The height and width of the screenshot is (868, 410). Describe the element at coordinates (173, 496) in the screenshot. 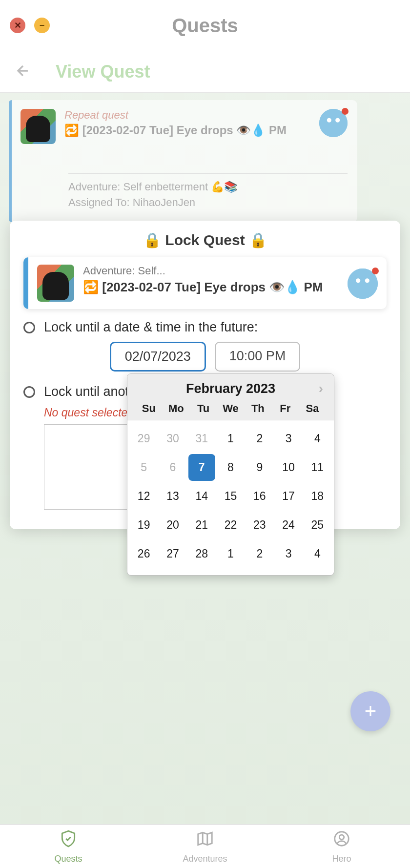

I see `calendar-day: 13` at that location.